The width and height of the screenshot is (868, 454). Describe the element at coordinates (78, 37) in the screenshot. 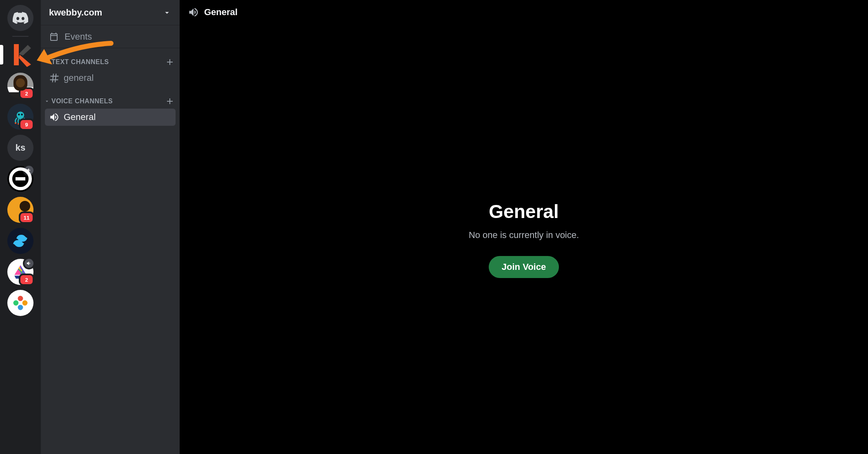

I see `events-label: Events` at that location.